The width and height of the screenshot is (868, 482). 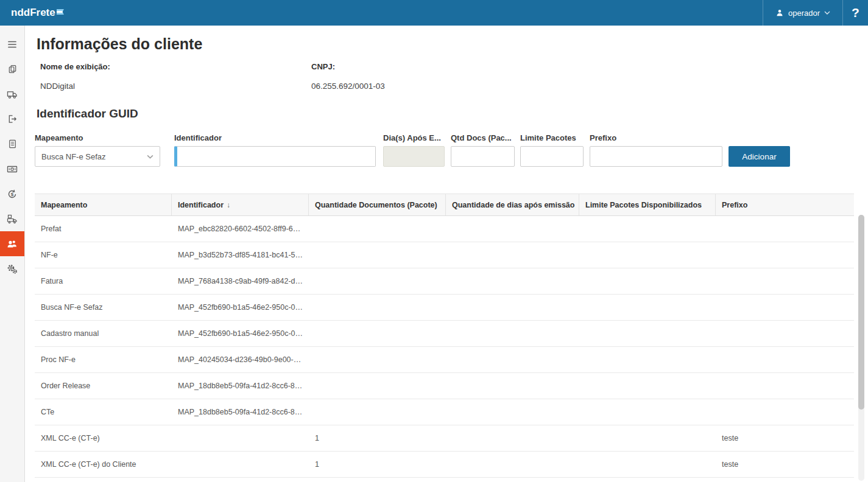 What do you see at coordinates (513, 204) in the screenshot?
I see `column-header-4: Quantidade de dias após emissão` at bounding box center [513, 204].